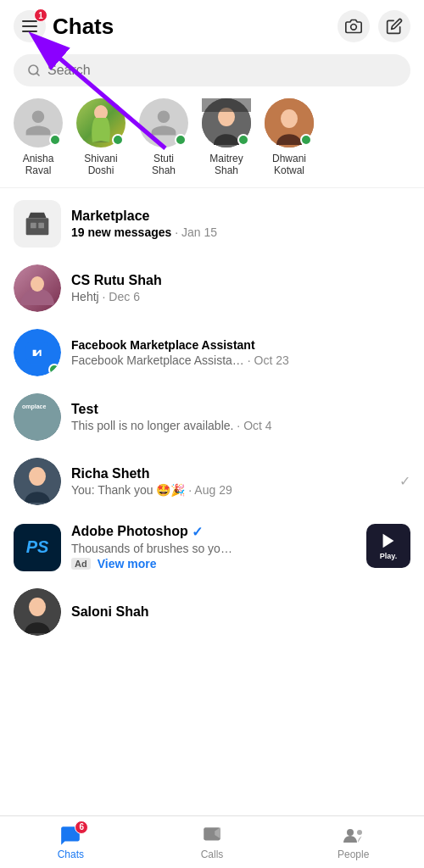  What do you see at coordinates (241, 216) in the screenshot?
I see `marketplace-name: Marketplace` at bounding box center [241, 216].